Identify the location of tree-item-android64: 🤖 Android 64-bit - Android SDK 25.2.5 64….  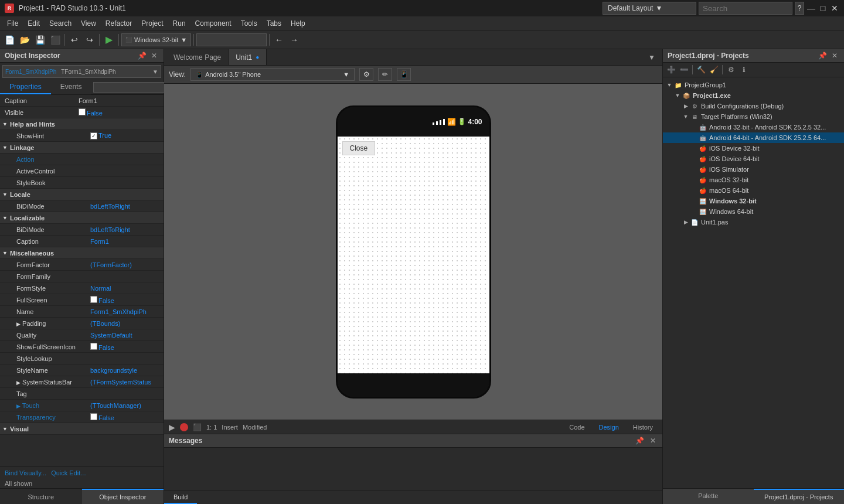
(754, 138).